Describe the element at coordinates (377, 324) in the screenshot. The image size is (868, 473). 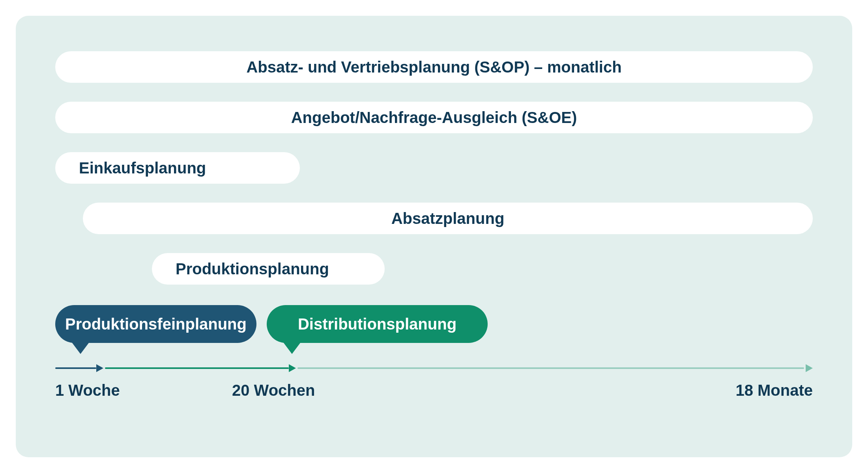
I see `bubble-distribution-label: Distributionsplanung` at that location.